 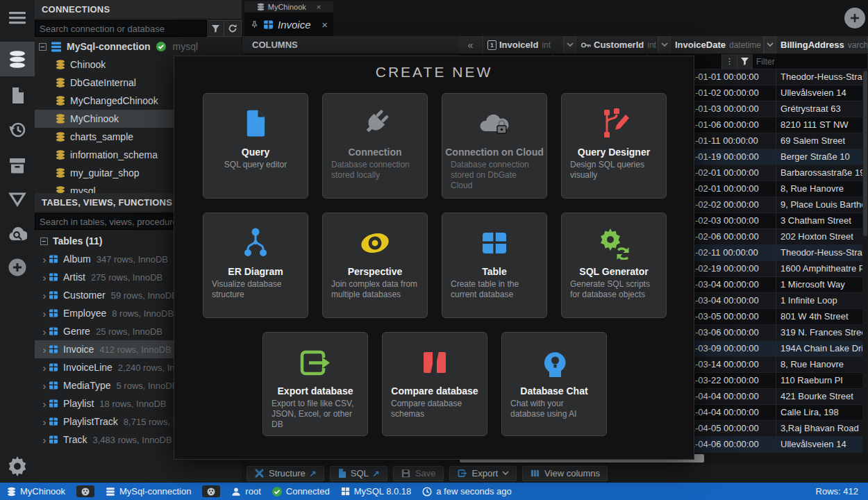 What do you see at coordinates (17, 130) in the screenshot?
I see `sidebar-item-history` at bounding box center [17, 130].